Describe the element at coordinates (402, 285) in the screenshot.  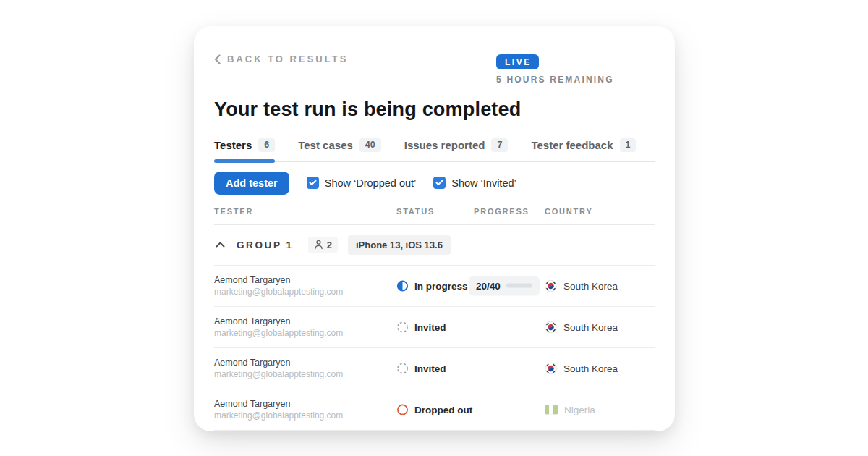
I see `in-progress-icon` at that location.